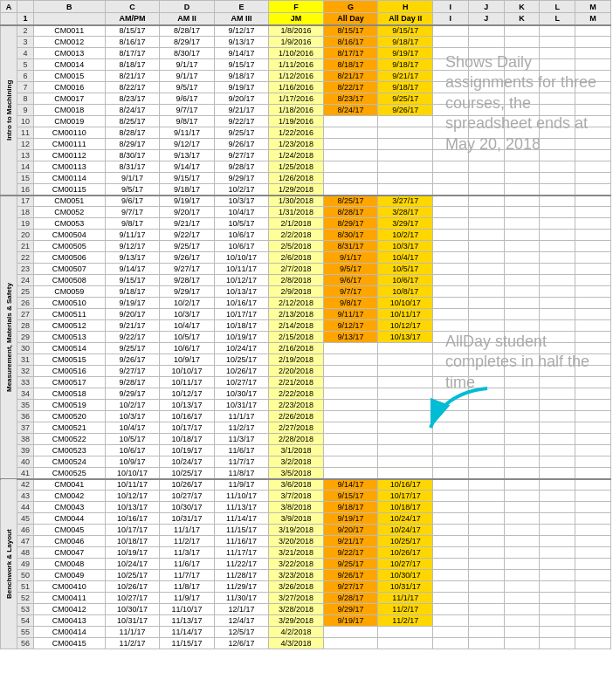  What do you see at coordinates (70, 541) in the screenshot?
I see `cell-id: CM0046` at bounding box center [70, 541].